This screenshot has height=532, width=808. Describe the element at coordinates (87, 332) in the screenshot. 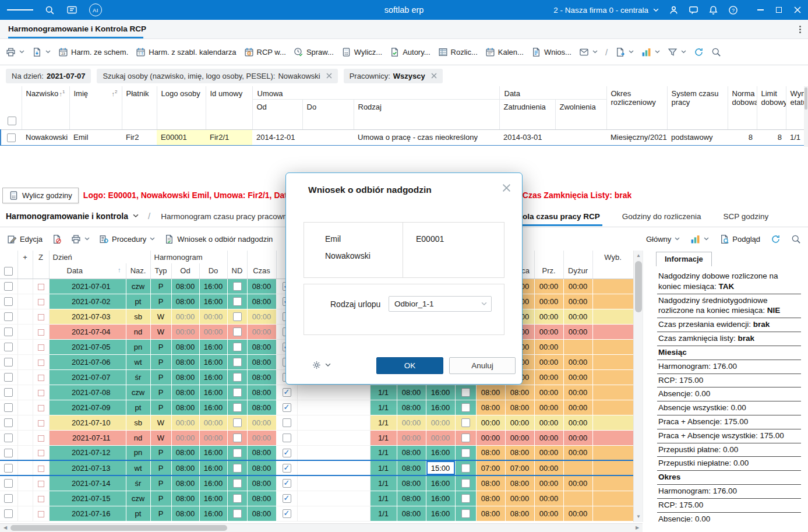

I see `date-cell: 2021-07-04` at that location.